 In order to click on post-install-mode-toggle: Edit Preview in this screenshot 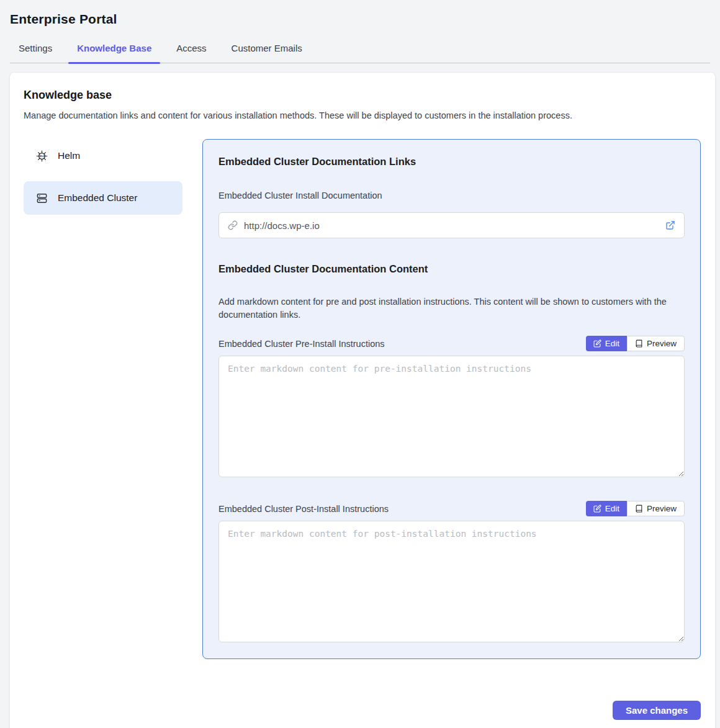, I will do `click(636, 509)`.